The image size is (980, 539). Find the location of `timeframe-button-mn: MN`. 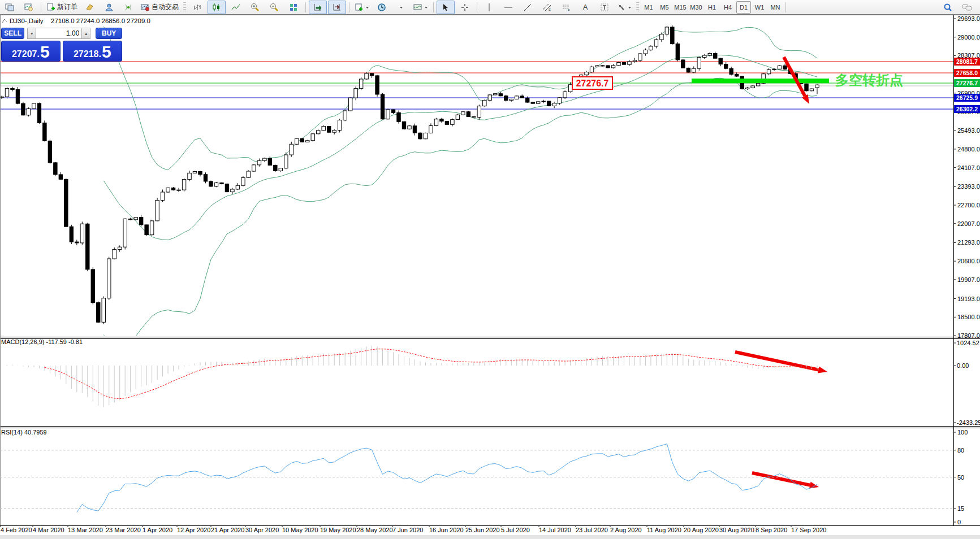

timeframe-button-mn: MN is located at coordinates (775, 7).